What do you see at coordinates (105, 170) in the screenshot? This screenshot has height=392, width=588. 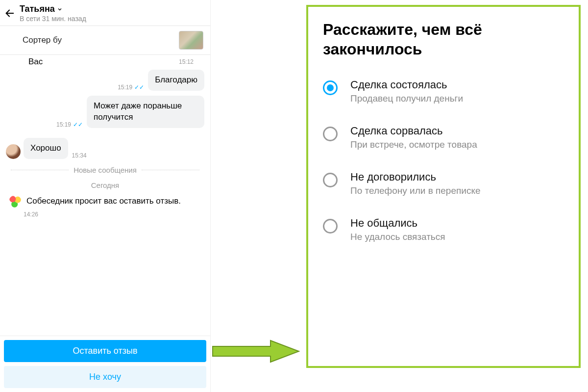 I see `new-messages-divider: Новые сообщения` at bounding box center [105, 170].